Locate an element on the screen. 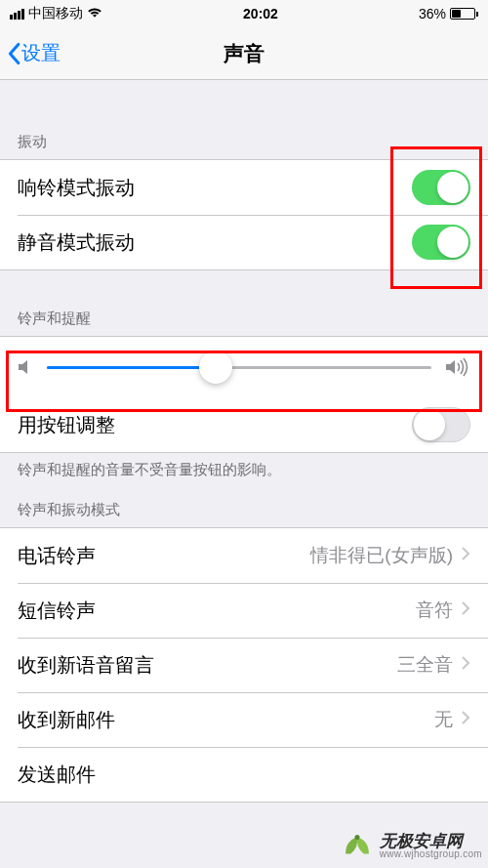 This screenshot has height=868, width=488. back-label: 设置 is located at coordinates (41, 53).